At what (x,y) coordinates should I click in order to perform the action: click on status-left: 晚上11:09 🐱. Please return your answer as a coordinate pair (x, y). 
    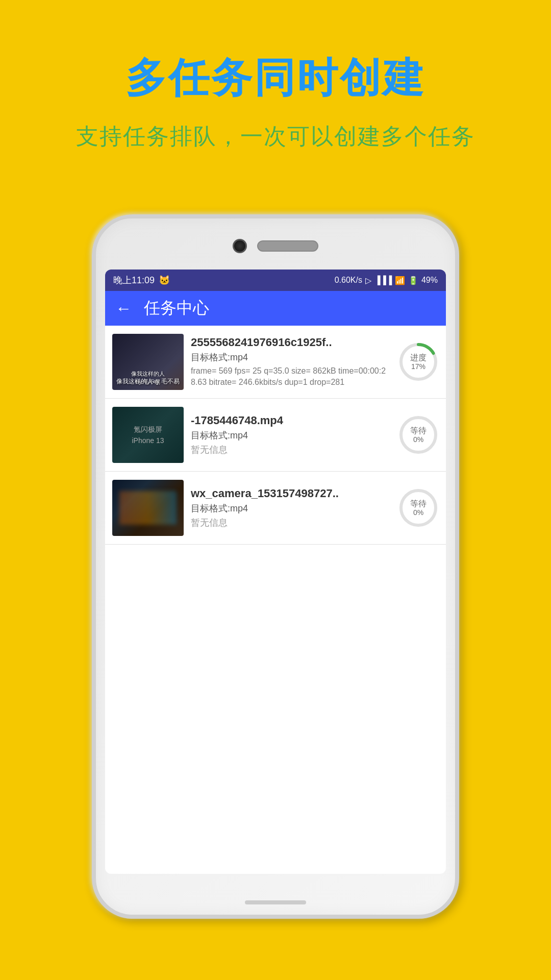
    Looking at the image, I should click on (142, 280).